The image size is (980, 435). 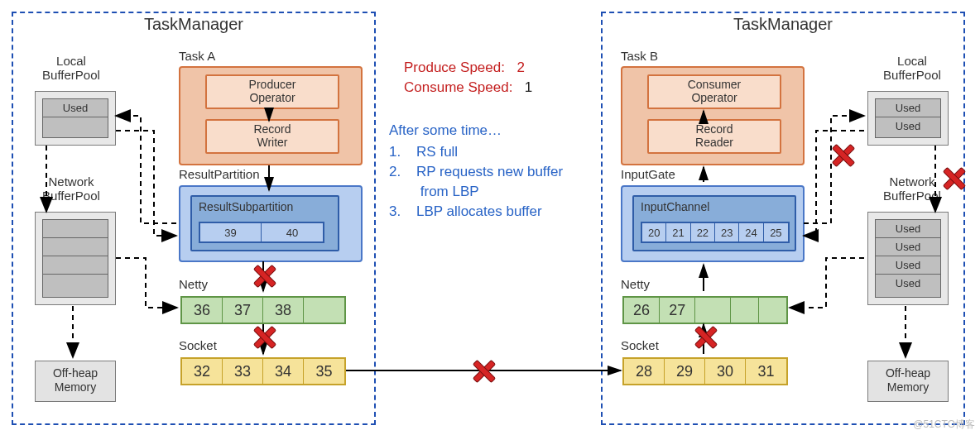 What do you see at coordinates (202, 371) in the screenshot?
I see `socket-cell: 32` at bounding box center [202, 371].